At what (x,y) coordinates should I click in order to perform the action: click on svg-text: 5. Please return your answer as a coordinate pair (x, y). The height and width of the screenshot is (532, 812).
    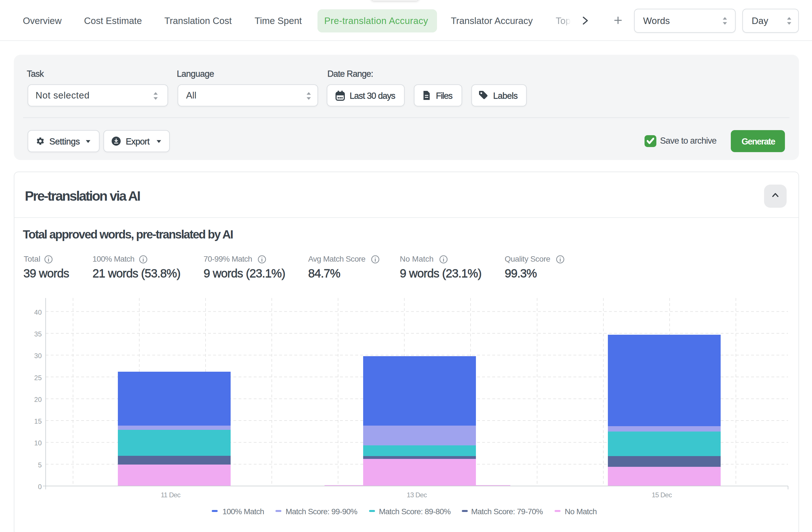
    Looking at the image, I should click on (40, 465).